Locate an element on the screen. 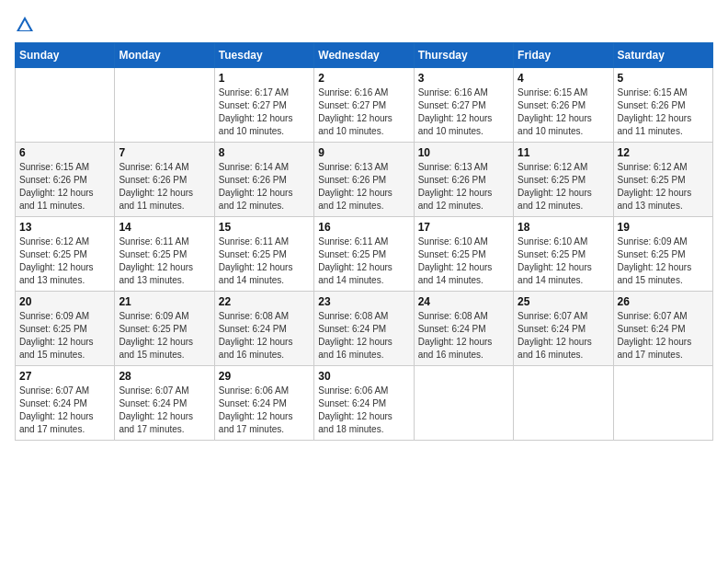  day-number: 28 is located at coordinates (164, 376).